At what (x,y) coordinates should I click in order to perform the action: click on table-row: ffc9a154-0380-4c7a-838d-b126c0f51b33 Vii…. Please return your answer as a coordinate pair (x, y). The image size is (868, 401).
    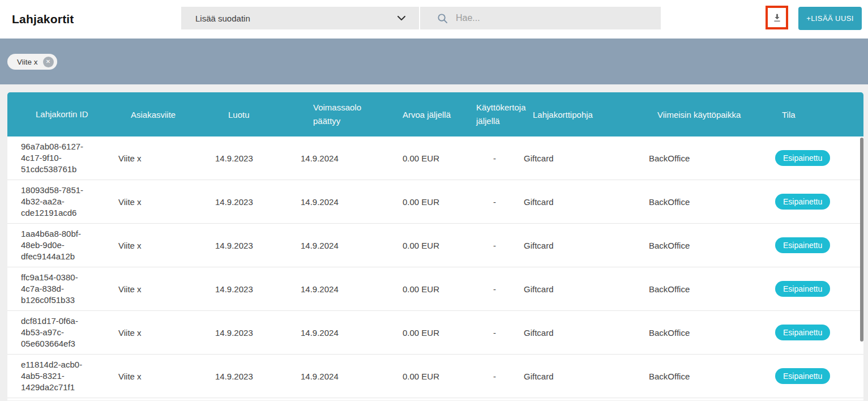
    Looking at the image, I should click on (435, 289).